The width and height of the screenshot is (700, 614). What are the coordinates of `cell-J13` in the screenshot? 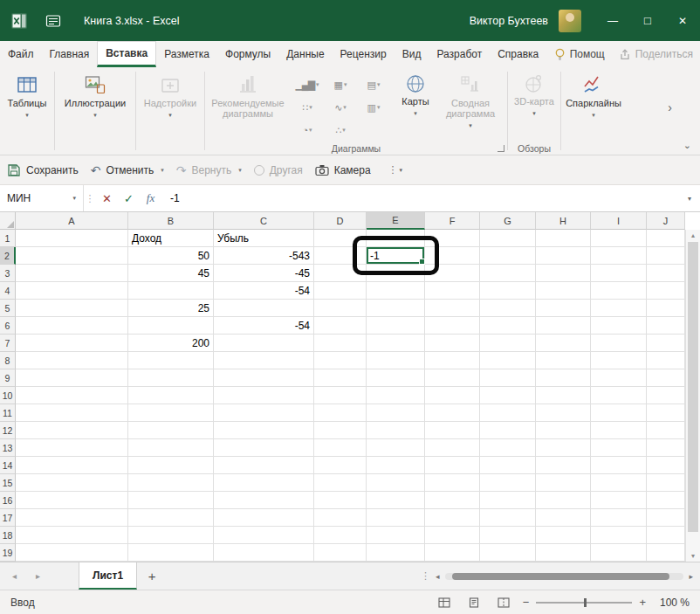 It's located at (666, 448).